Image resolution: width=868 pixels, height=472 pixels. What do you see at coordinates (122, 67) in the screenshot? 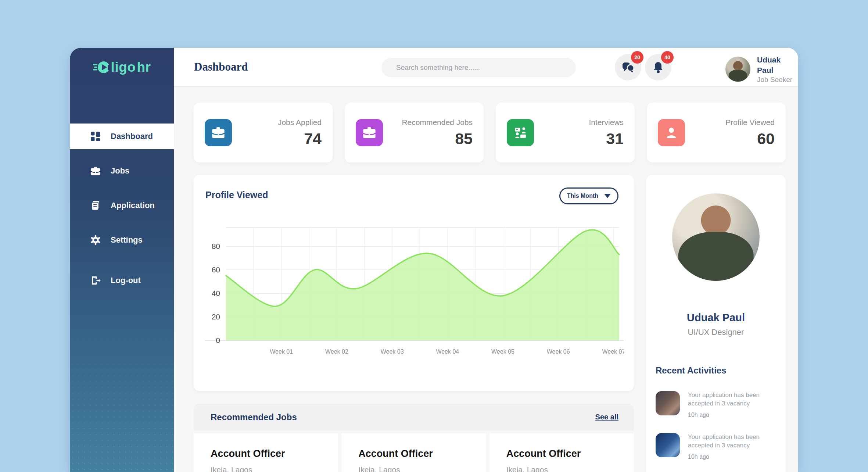
I see `app-logo: ligohr` at bounding box center [122, 67].